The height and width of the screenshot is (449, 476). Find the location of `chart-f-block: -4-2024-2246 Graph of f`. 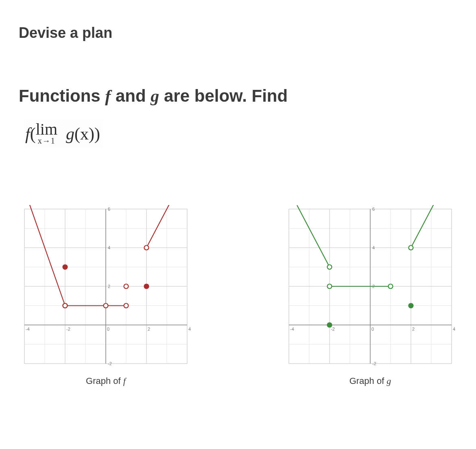

chart-f-block: -4-2024-2246 Graph of f is located at coordinates (106, 296).